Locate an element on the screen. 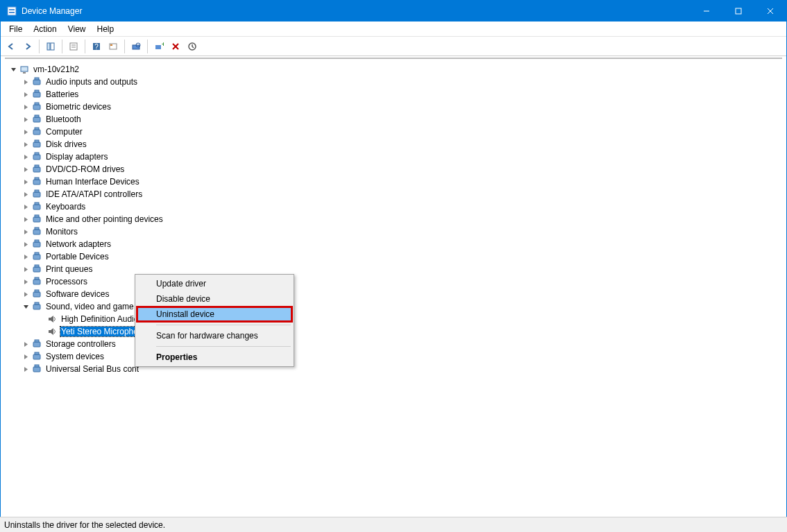 Image resolution: width=787 pixels, height=532 pixels. context-menu-item: Disable device is located at coordinates (214, 299).